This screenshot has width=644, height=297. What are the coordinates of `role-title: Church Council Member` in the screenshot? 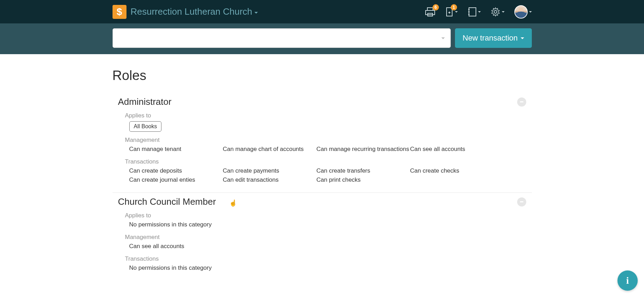 It's located at (167, 202).